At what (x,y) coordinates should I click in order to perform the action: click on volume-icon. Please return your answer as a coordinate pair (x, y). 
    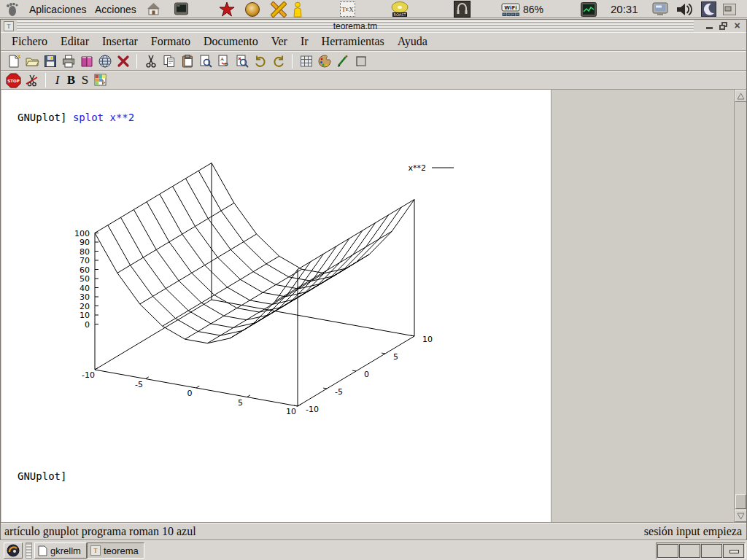
    Looking at the image, I should click on (684, 9).